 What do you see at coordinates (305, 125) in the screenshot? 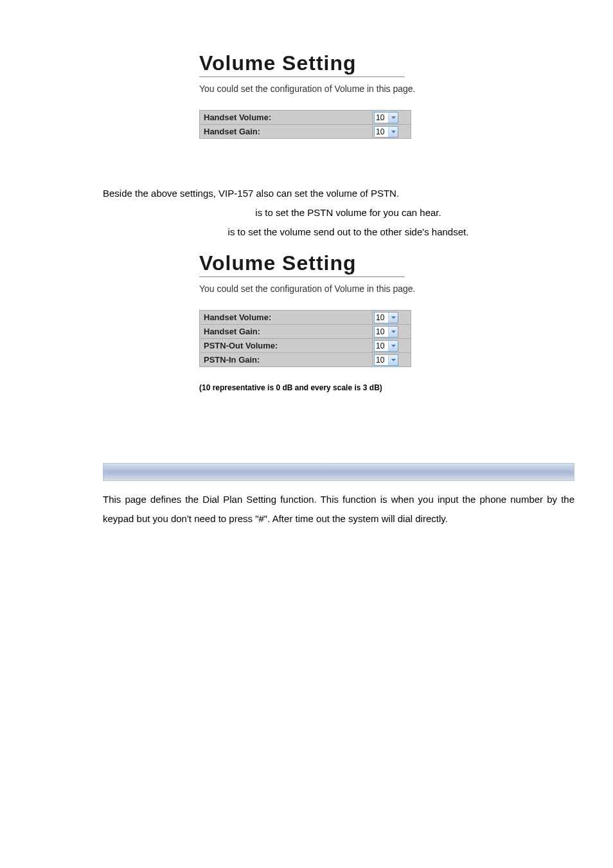
I see `settings-table-1: Handset Volume: 10 Handset Gain: 10` at bounding box center [305, 125].